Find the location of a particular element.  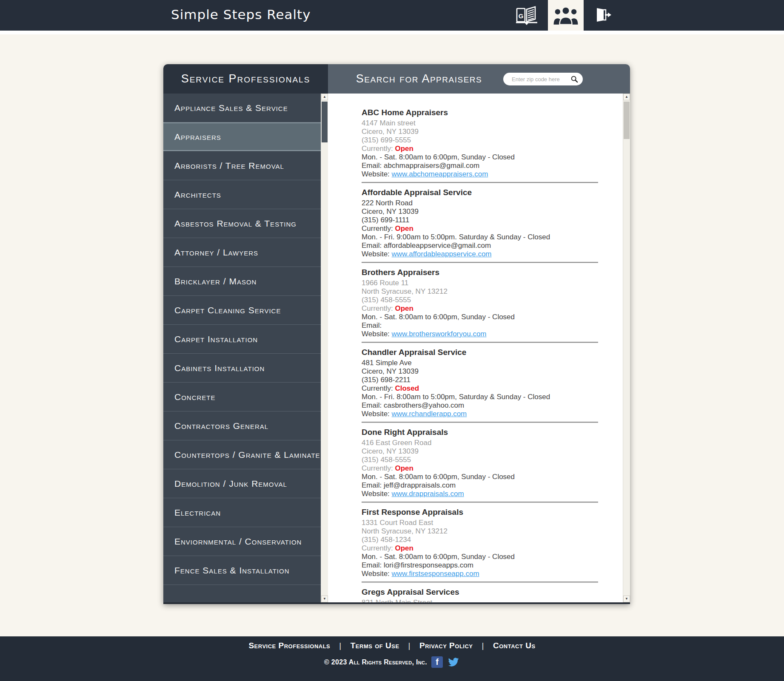

listing-name: Gregs Appraisal Services is located at coordinates (480, 592).